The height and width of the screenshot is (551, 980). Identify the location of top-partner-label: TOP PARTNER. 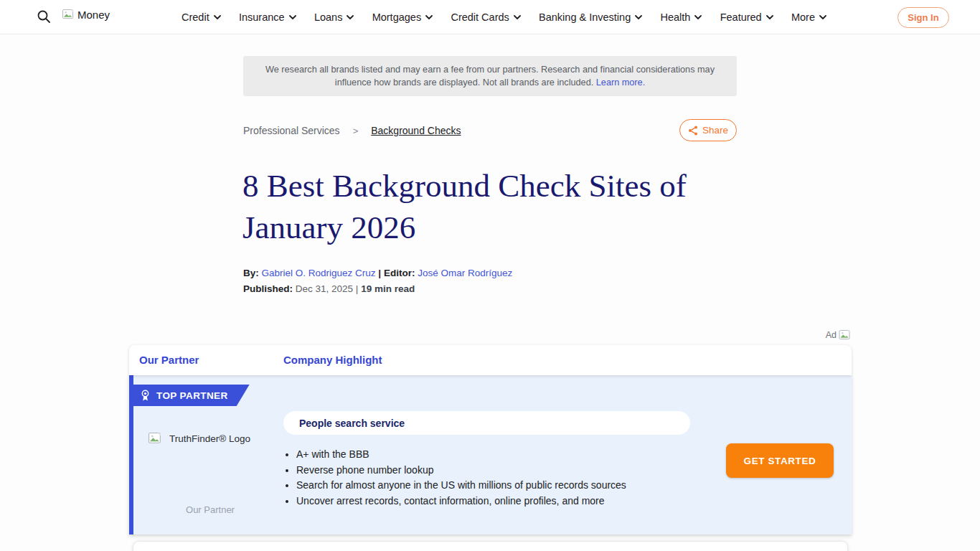
(192, 396).